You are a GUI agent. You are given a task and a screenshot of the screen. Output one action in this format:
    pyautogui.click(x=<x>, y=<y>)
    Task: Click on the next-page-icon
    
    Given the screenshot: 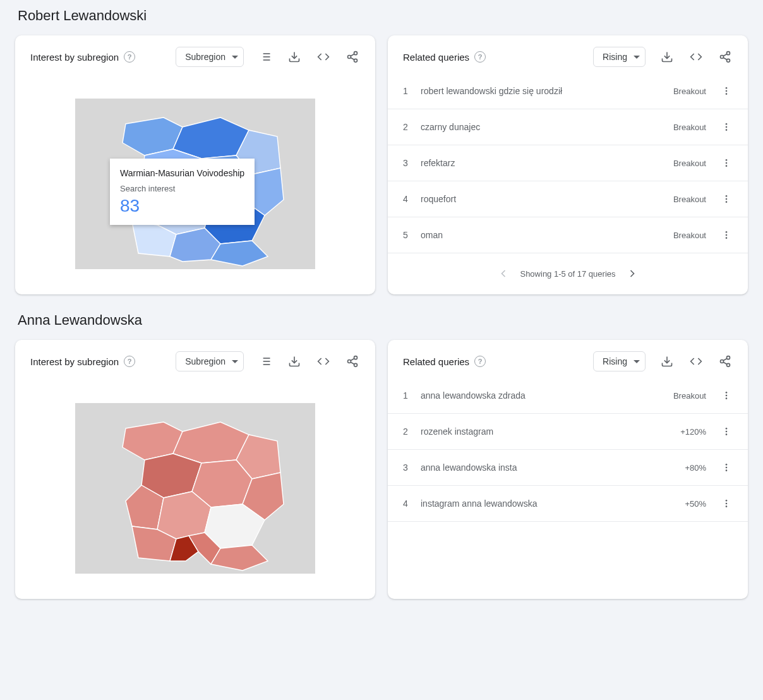 What is the action you would take?
    pyautogui.click(x=632, y=274)
    